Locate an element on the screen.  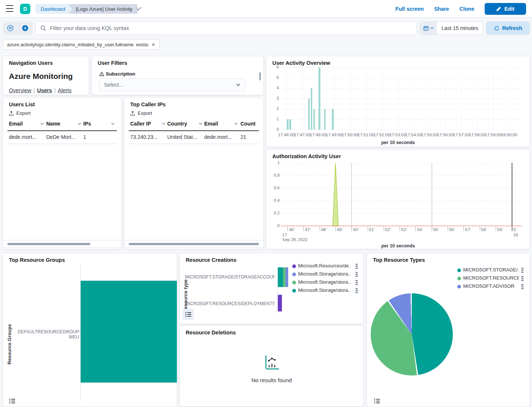
nav-link-overview: Overview is located at coordinates (20, 90).